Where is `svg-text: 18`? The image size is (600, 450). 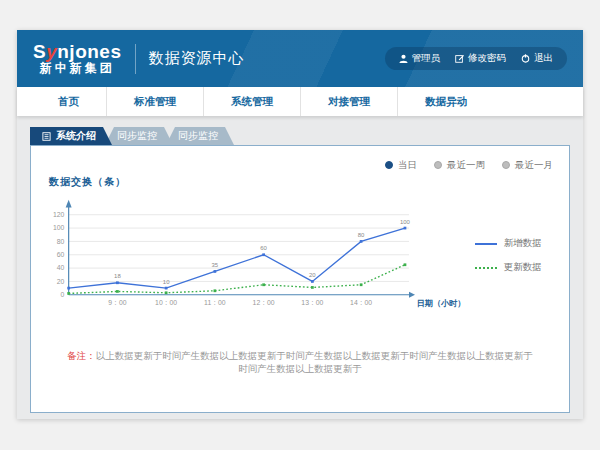 svg-text: 18 is located at coordinates (118, 276).